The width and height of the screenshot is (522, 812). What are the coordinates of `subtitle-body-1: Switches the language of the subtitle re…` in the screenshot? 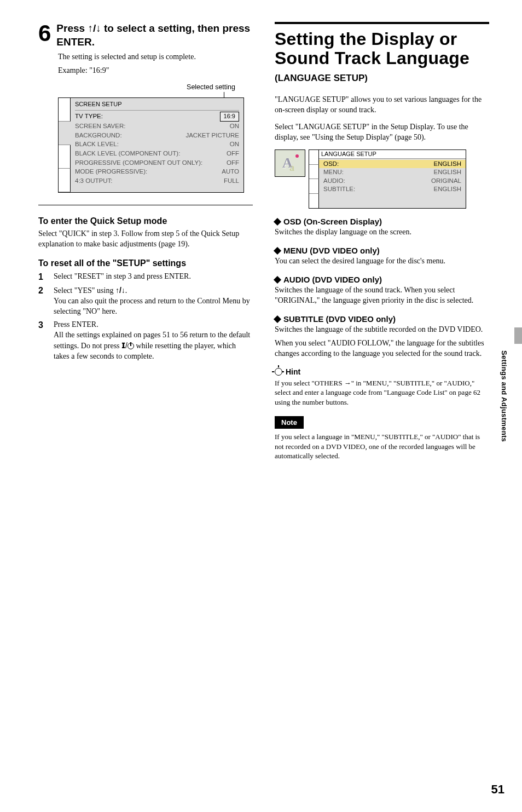 It's located at (382, 330).